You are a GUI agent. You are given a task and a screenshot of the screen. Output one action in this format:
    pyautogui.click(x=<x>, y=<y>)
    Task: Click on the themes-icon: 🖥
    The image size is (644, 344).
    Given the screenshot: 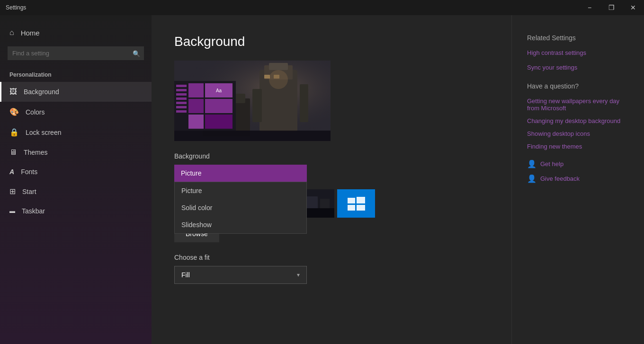 What is the action you would take?
    pyautogui.click(x=13, y=152)
    